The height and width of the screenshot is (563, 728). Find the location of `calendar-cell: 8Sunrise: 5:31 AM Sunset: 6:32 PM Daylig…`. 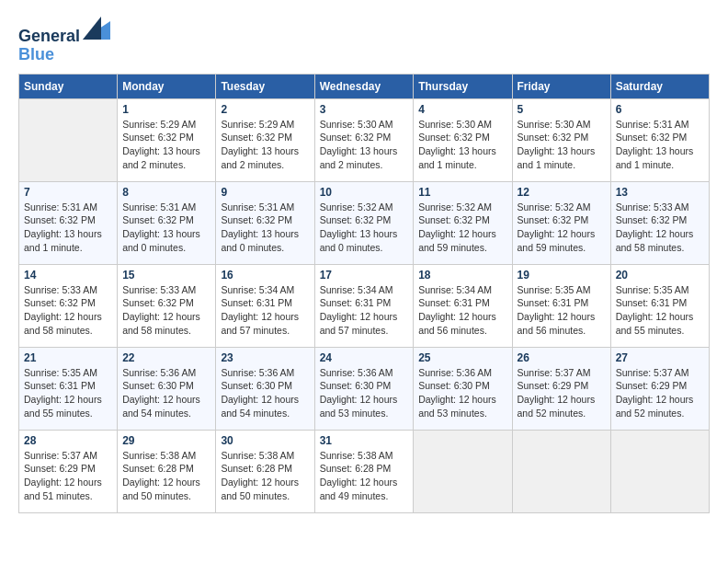

calendar-cell: 8Sunrise: 5:31 AM Sunset: 6:32 PM Daylig… is located at coordinates (167, 223).